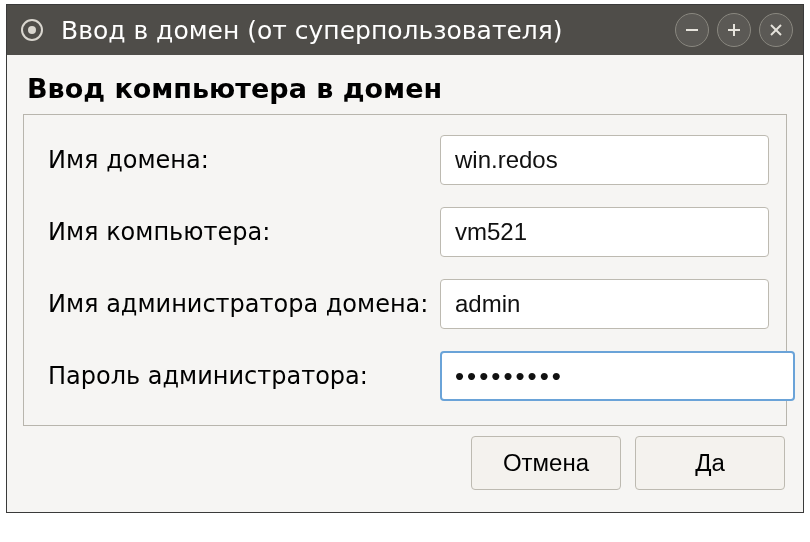 The width and height of the screenshot is (810, 542). Describe the element at coordinates (710, 463) in the screenshot. I see `ok-button: Да` at that location.